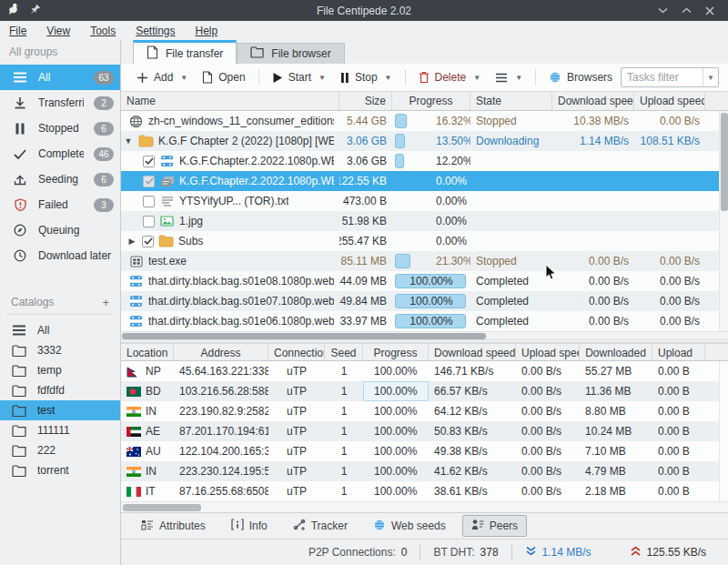  I want to click on peers-column-header-progress: Progress, so click(396, 352).